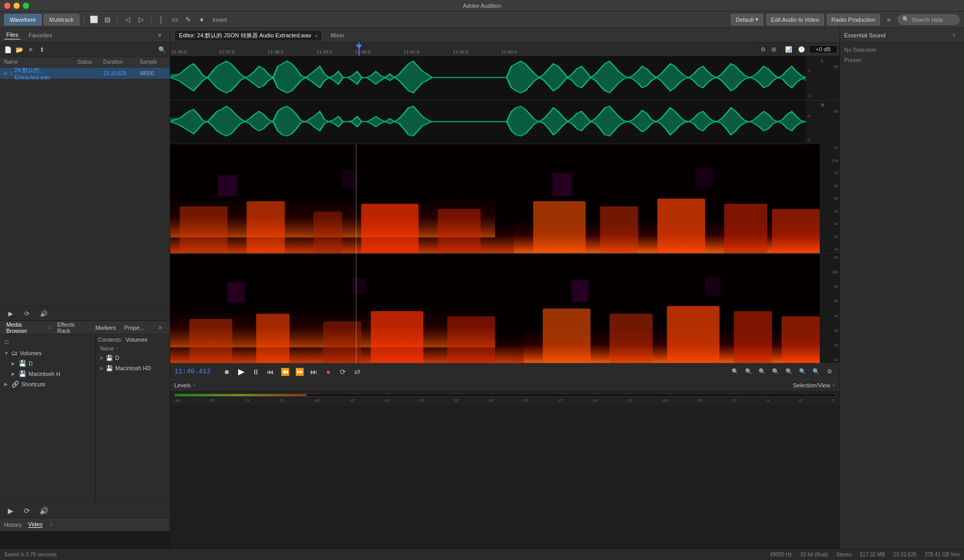 The image size is (964, 560). I want to click on forward-icon: ▷, so click(141, 20).